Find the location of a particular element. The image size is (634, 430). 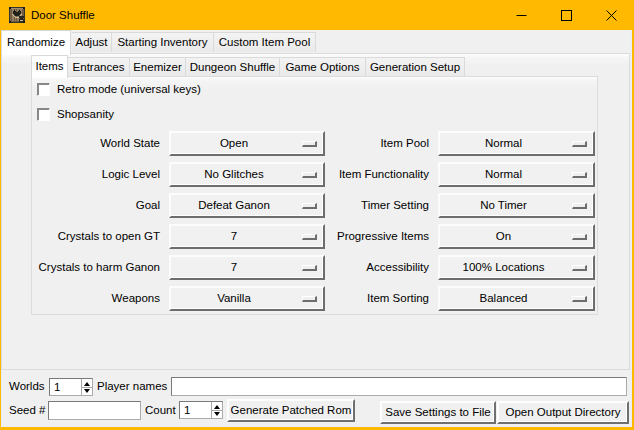

count-spinbox: 1 is located at coordinates (201, 410).